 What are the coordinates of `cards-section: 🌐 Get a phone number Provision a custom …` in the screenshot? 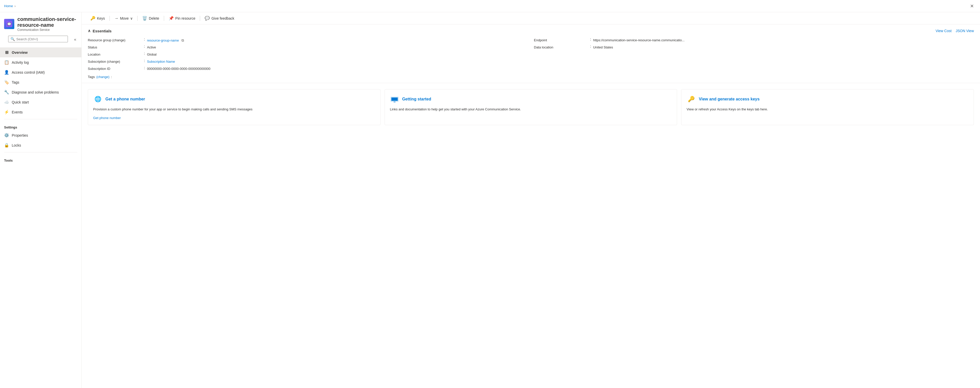 It's located at (531, 107).